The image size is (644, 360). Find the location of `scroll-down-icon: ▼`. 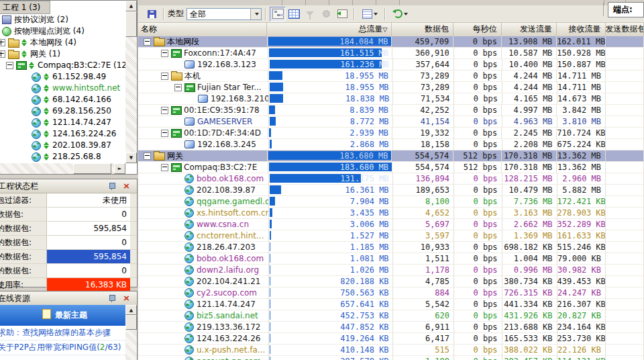

scroll-down-icon: ▼ is located at coordinates (131, 158).